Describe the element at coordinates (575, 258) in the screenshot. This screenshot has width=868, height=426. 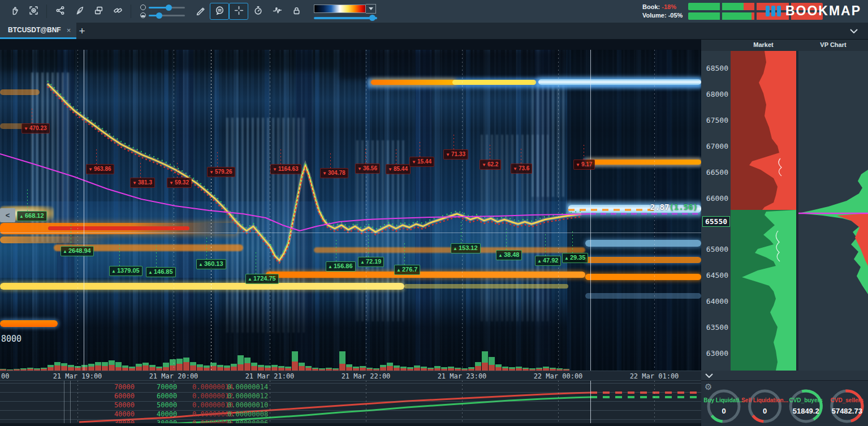
I see `buy-liquidation-label: ▲29.35` at that location.